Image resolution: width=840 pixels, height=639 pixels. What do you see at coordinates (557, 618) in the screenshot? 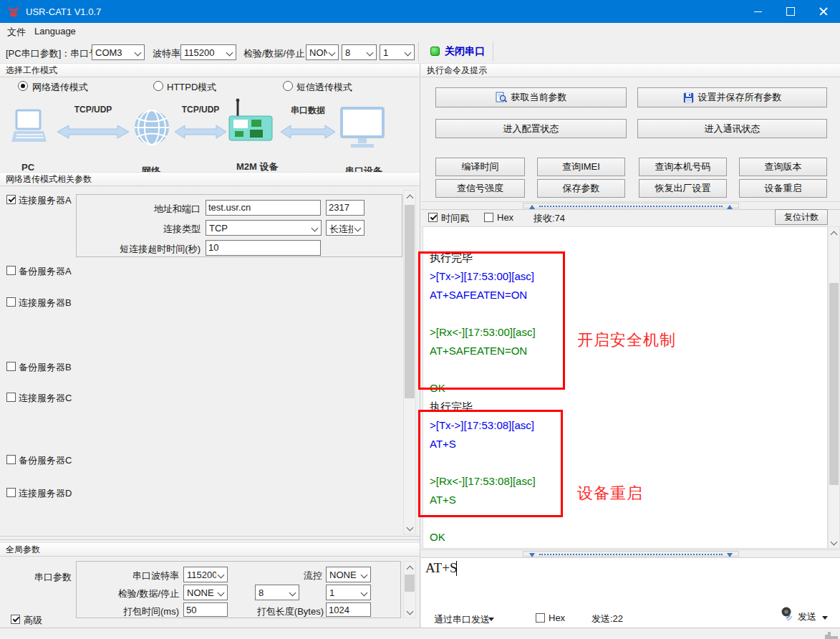
I see `send-hex-checkbox-label: Hex` at bounding box center [557, 618].